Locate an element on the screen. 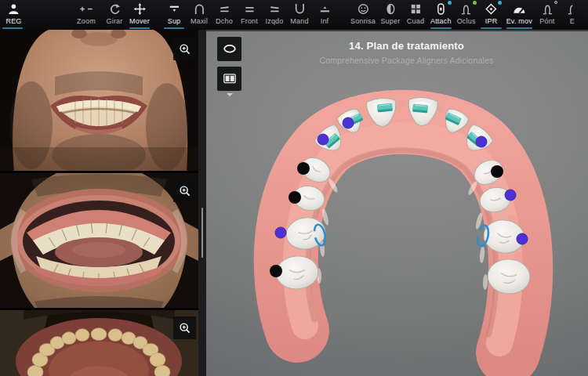  toolbar-item-label: Maxil is located at coordinates (199, 21).